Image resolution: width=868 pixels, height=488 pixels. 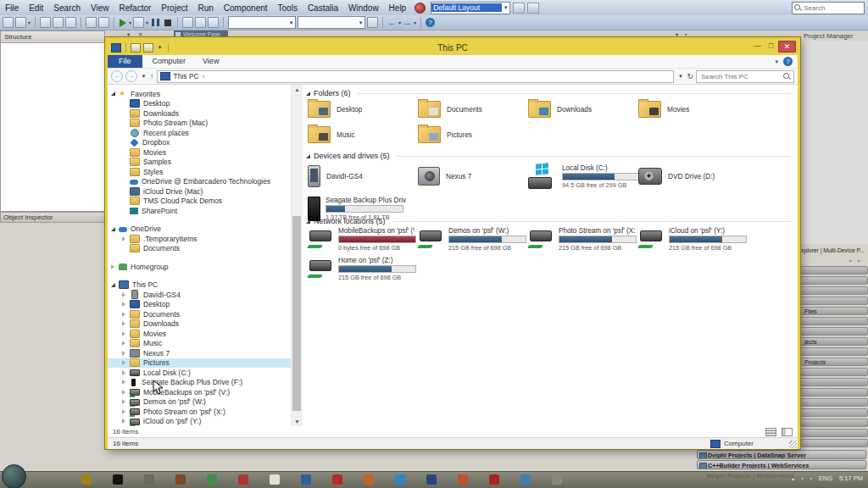 I want to click on tree-item-dropbox: Dropbox, so click(x=199, y=143).